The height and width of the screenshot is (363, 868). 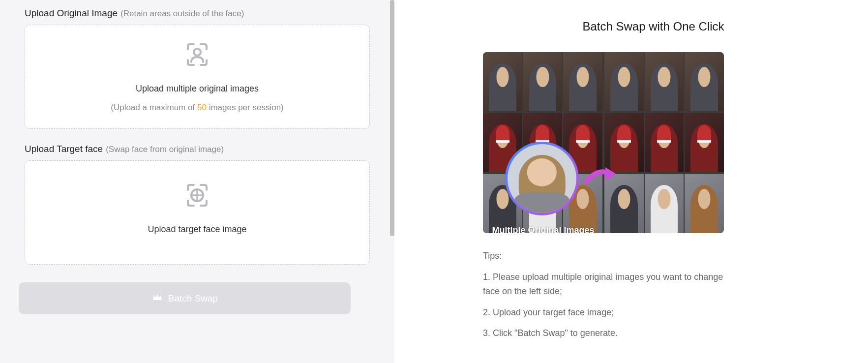 What do you see at coordinates (197, 212) in the screenshot?
I see `upload-target-dropzone: Upload target face image` at bounding box center [197, 212].